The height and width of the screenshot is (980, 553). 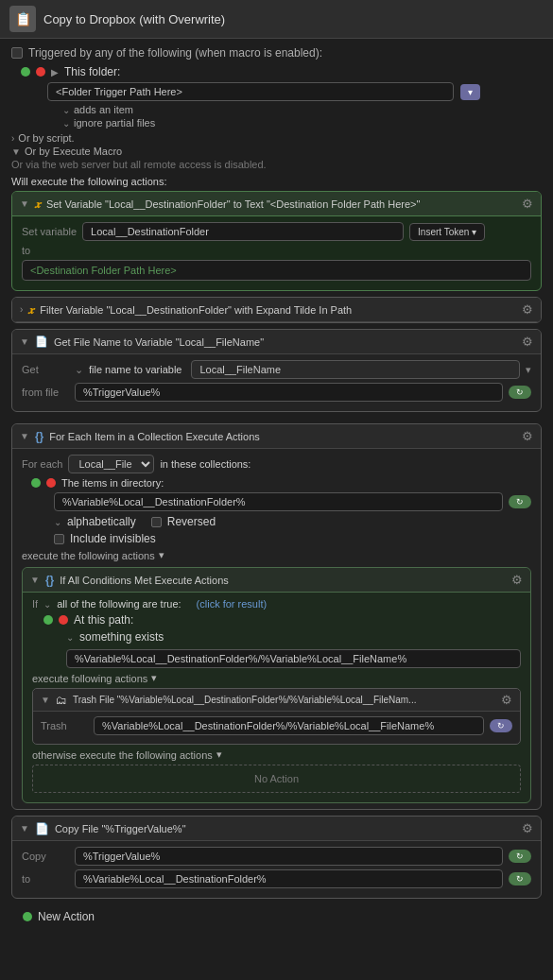 What do you see at coordinates (40, 437) in the screenshot?
I see `foreach-curly-icon: {}` at bounding box center [40, 437].